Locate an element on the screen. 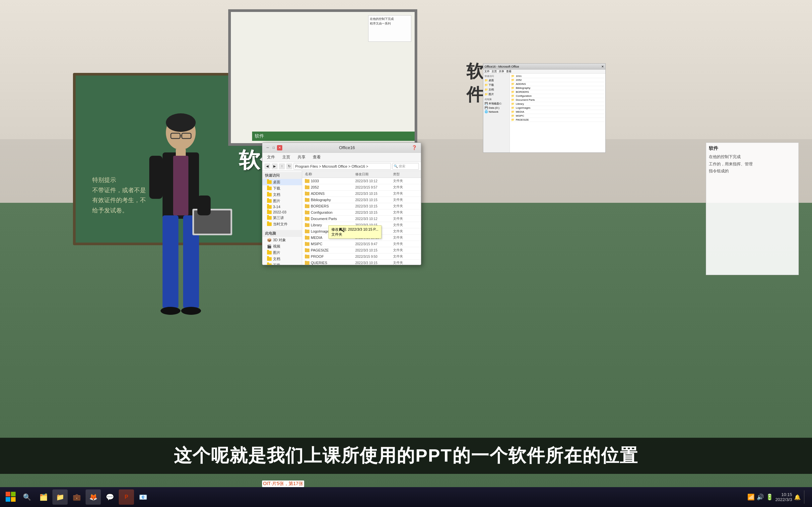 This screenshot has width=812, height=507. proj-sidebar-item: 📁 桌面 is located at coordinates (496, 80).